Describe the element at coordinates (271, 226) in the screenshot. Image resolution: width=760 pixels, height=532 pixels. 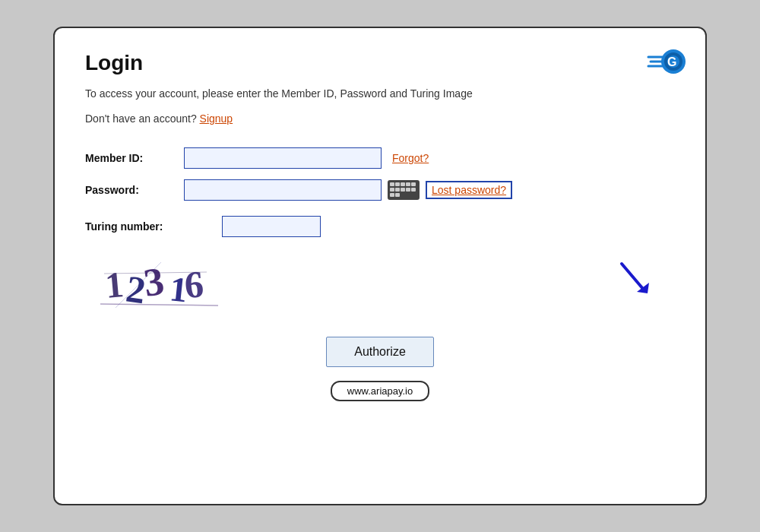
I see `turing-input` at that location.